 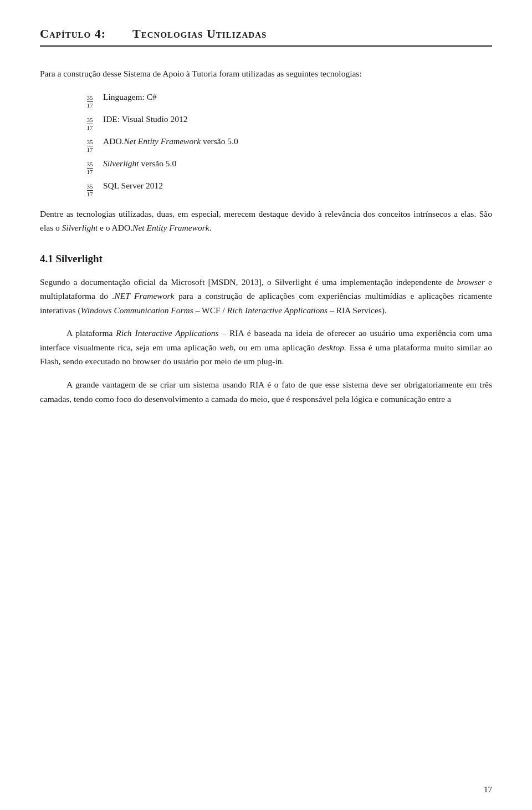 What do you see at coordinates (266, 391) in the screenshot?
I see `section-4-1-paragraph-3: A grande vantagem de se criar um sistema…` at bounding box center [266, 391].